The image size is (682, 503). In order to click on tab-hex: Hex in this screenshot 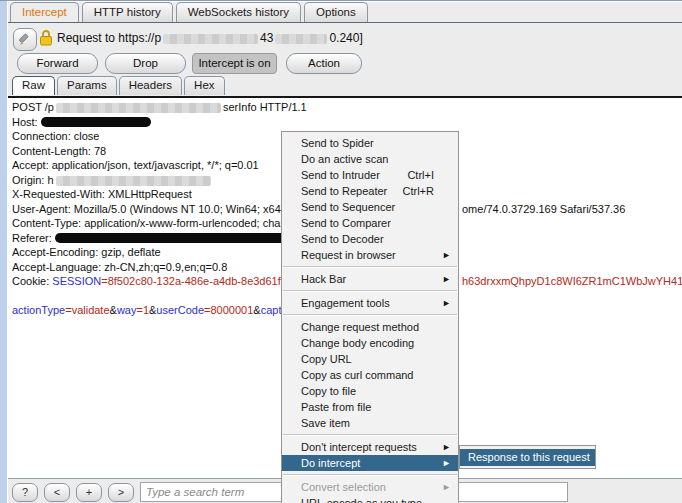, I will do `click(204, 86)`.